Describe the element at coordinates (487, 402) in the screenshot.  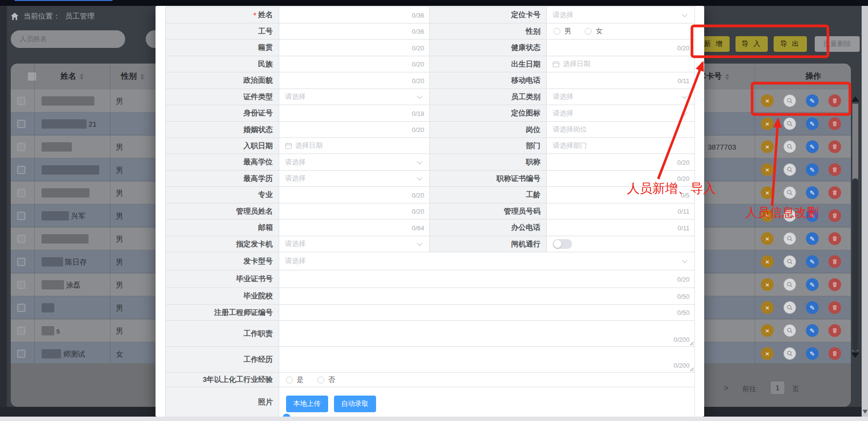
I see `form-field-photo: 本地上传自动录取` at that location.